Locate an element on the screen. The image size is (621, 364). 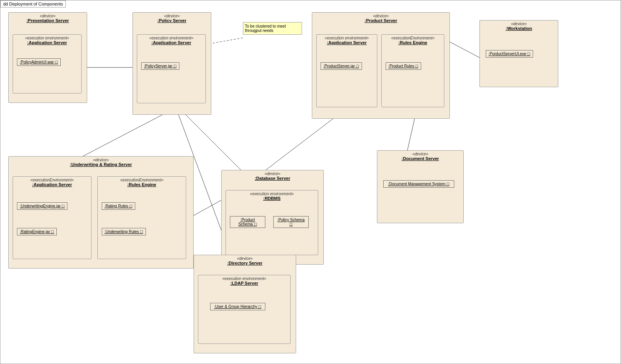
pres-exec-title: :Application Server is located at coordinates (47, 43).